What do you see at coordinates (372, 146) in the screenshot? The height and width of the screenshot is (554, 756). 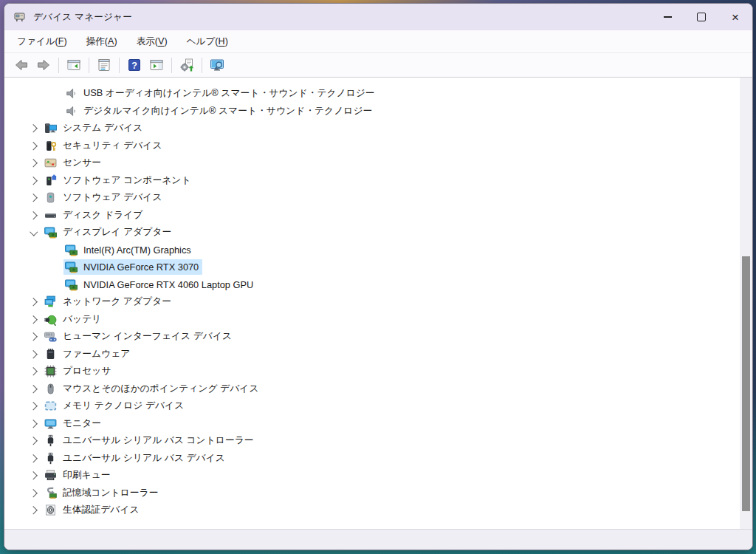 I see `tree-item: セキュリティ デバイス` at bounding box center [372, 146].